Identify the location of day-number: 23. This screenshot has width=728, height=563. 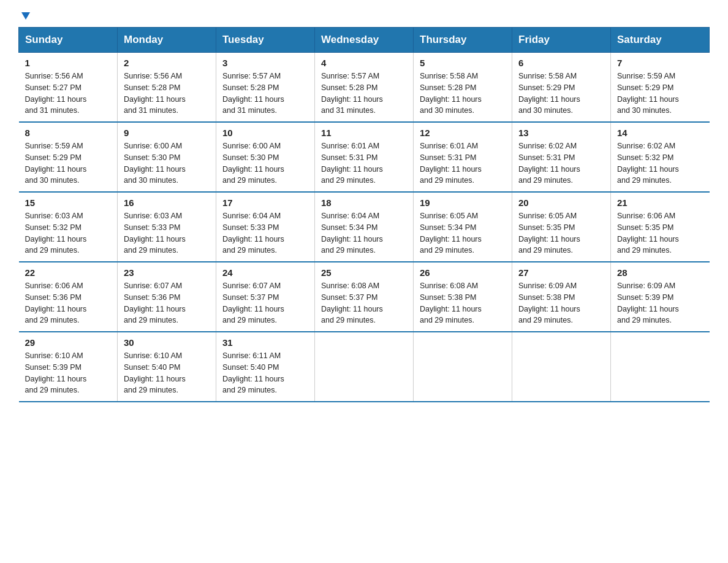
(167, 272).